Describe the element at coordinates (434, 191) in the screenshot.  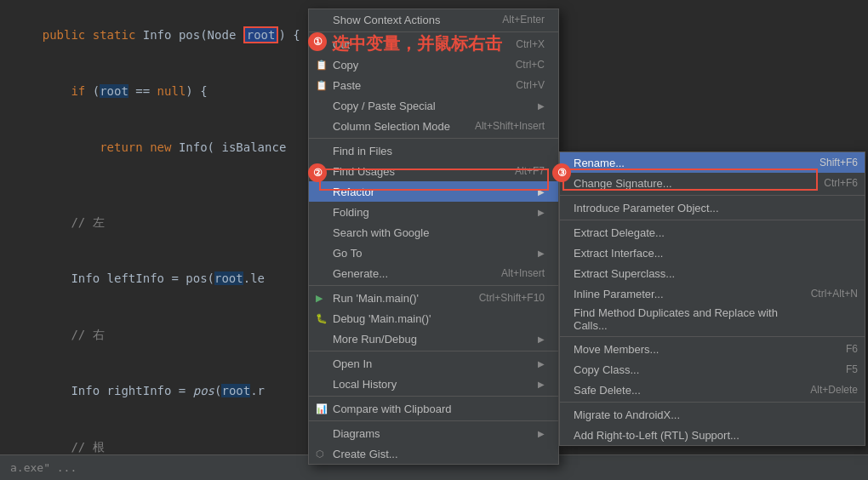
I see `menu-refactor: Refactor ▶` at that location.